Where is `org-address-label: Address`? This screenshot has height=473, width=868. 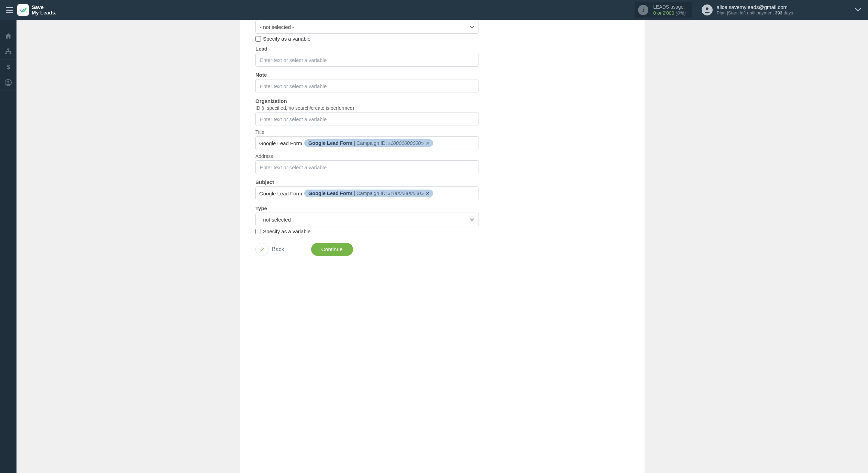 org-address-label: Address is located at coordinates (367, 156).